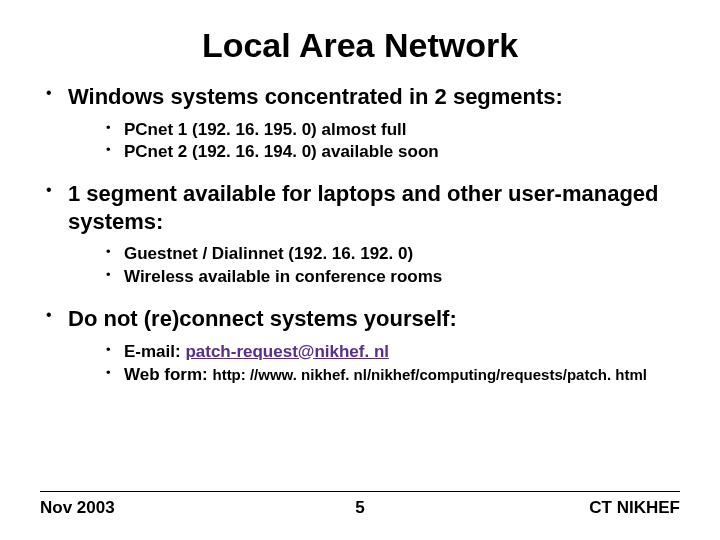 The image size is (720, 540). Describe the element at coordinates (429, 374) in the screenshot. I see `web-form-url: http: //www. nikhef. nl/nikhef/computing…` at that location.